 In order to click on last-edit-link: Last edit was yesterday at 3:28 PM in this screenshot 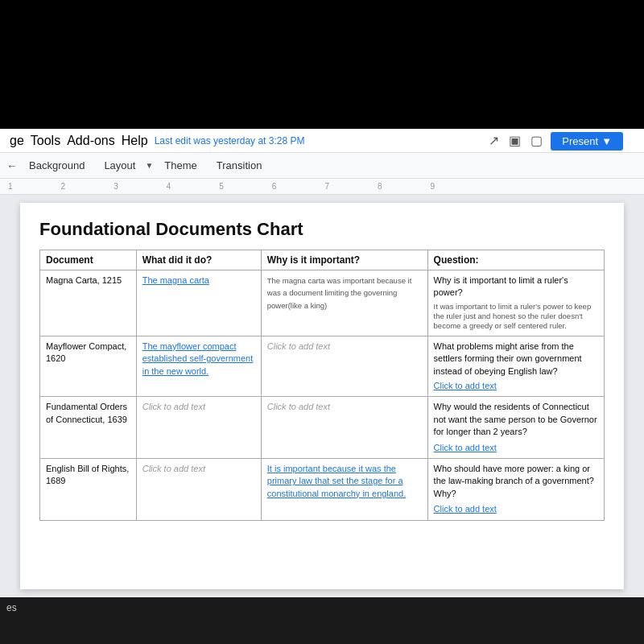, I will do `click(230, 141)`.